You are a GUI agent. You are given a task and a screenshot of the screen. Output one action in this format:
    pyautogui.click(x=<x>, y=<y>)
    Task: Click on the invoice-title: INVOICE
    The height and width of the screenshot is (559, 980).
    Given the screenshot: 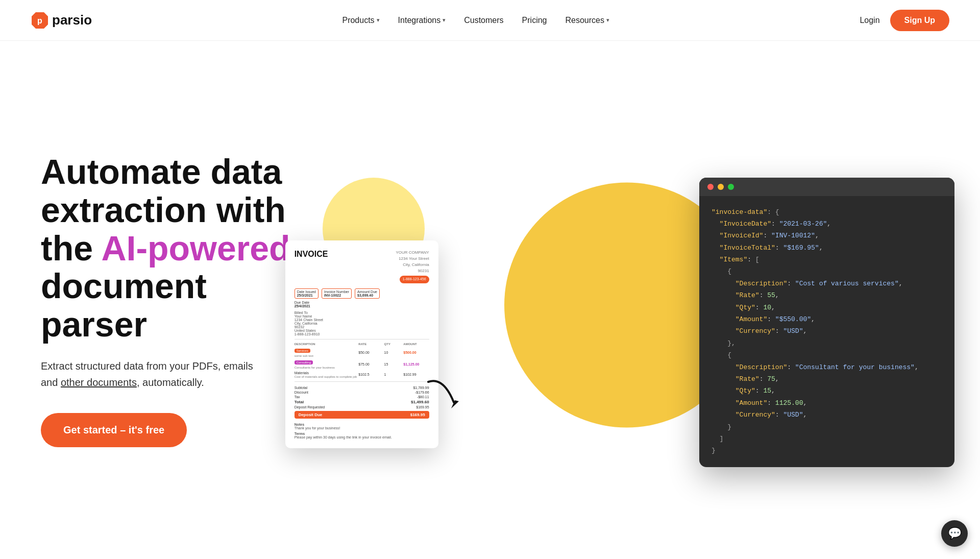 What is the action you would take?
    pyautogui.click(x=311, y=266)
    